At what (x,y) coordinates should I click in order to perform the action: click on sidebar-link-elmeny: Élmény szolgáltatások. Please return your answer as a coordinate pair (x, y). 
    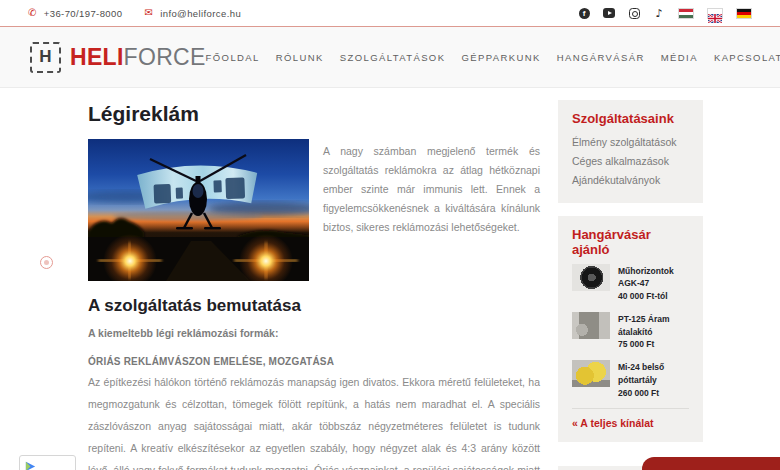
    Looking at the image, I should click on (630, 142).